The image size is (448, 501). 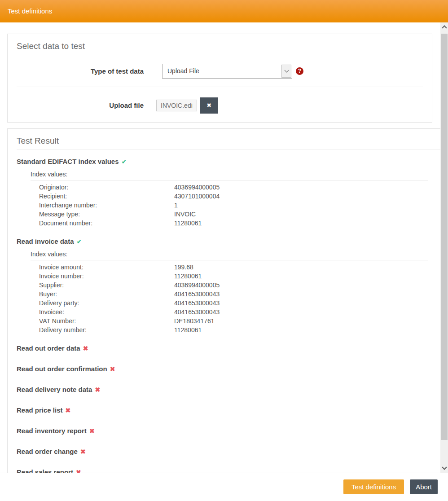 What do you see at coordinates (236, 214) in the screenshot?
I see `index-value-row: Message type:INVOIC` at bounding box center [236, 214].